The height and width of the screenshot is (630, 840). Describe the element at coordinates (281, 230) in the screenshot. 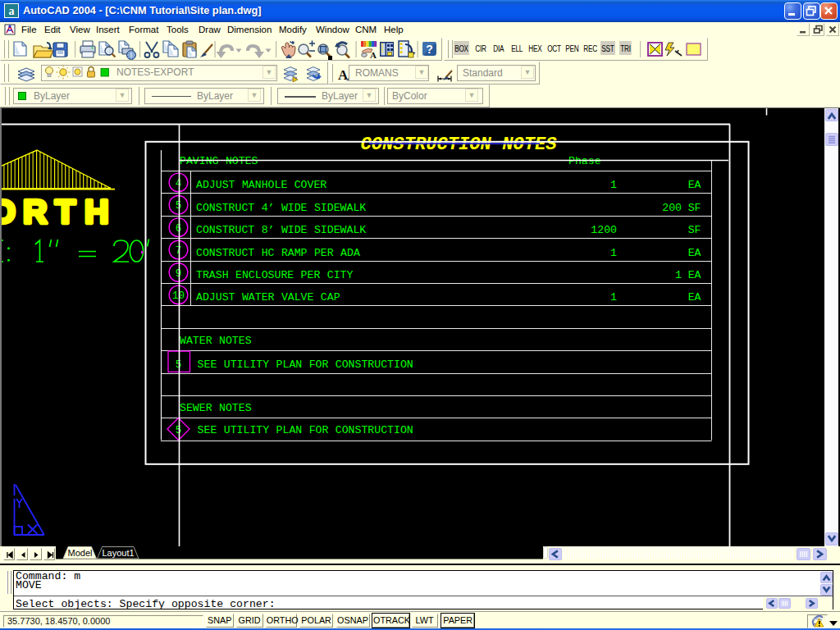

I see `svg-text: CONSTRUCT 8’ WIDE SIDEWALK` at that location.